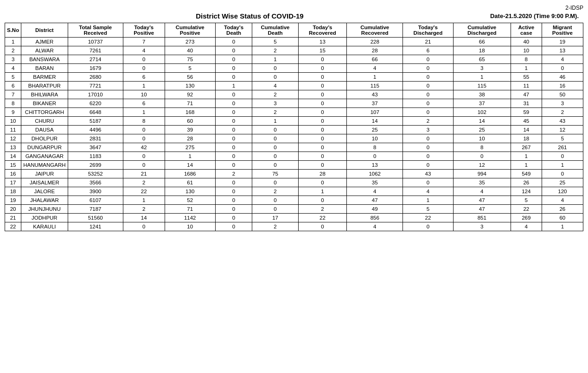 The height and width of the screenshot is (373, 588). Describe the element at coordinates (526, 77) in the screenshot. I see `table-cell: 55` at that location.